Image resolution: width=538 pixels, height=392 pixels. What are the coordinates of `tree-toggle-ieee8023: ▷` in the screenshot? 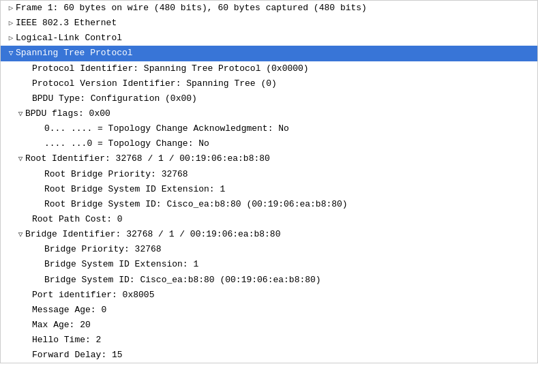 It's located at (11, 23).